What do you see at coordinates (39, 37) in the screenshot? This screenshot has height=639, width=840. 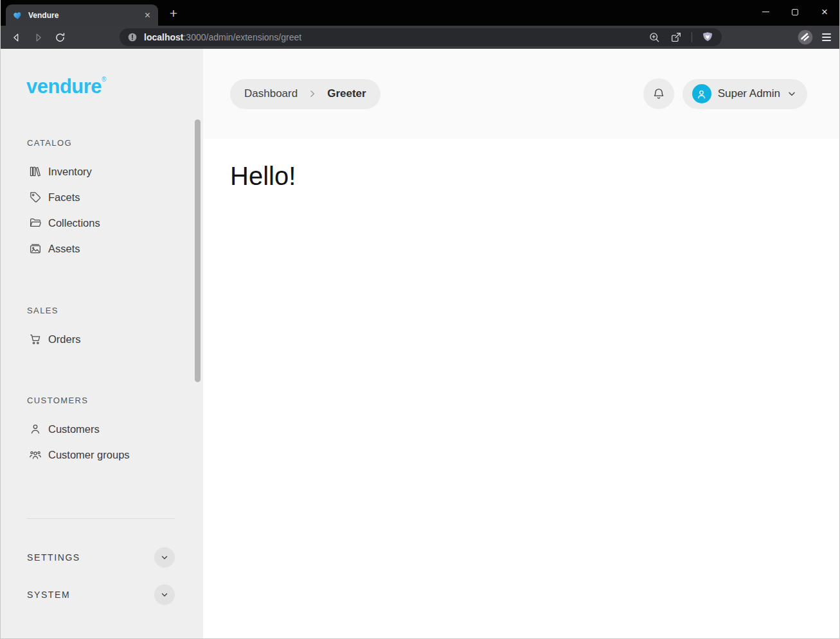 I see `forward-icon` at bounding box center [39, 37].